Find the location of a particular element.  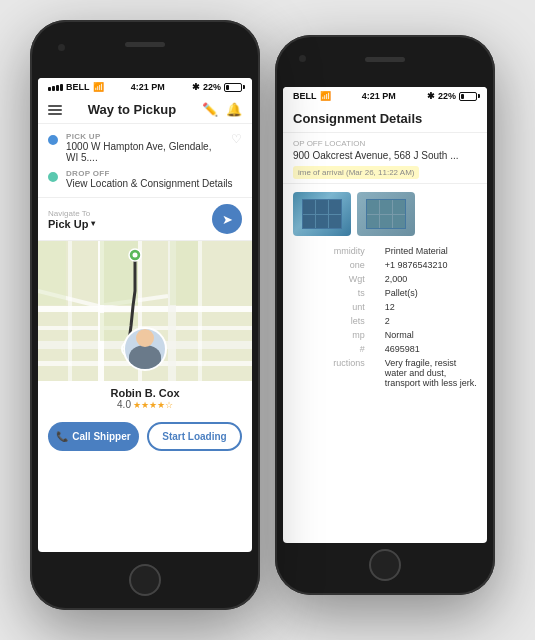

pickup-address: 1000 W Hampton Ave, Glendale, WI 5.... is located at coordinates (144, 152).